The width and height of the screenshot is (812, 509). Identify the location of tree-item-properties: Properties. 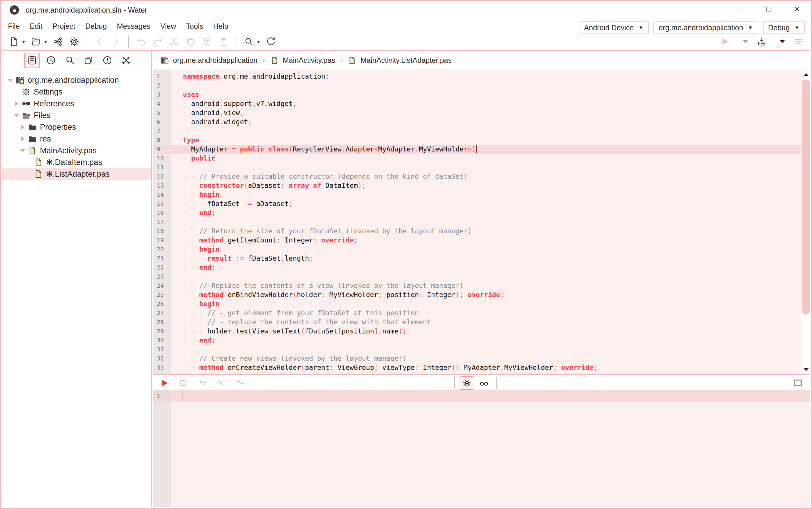
(76, 127).